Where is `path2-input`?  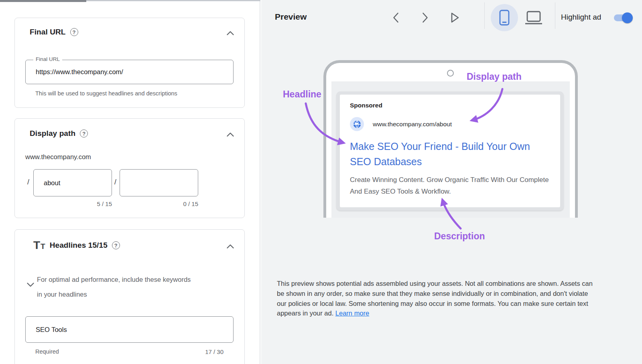
path2-input is located at coordinates (159, 183).